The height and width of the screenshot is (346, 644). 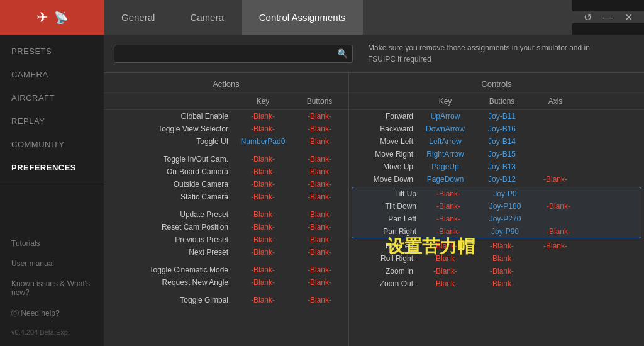 What do you see at coordinates (608, 18) in the screenshot?
I see `window-controls: ↺ — ✕` at bounding box center [608, 18].